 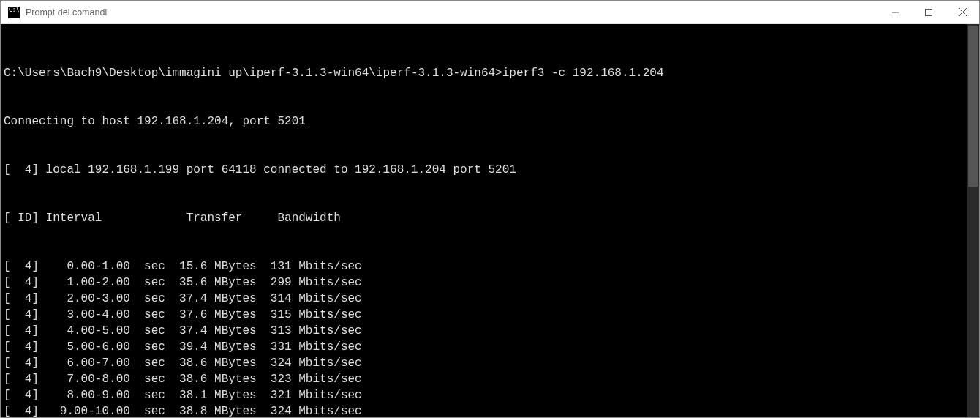 I want to click on local-conn-line: [ 4] local 192.168.1.199 port 64118 conn…, so click(x=486, y=170).